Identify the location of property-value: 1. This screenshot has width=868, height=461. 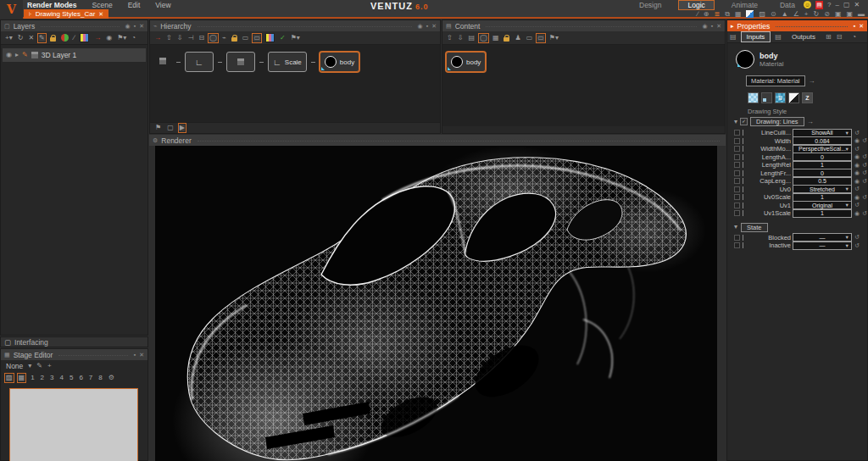
(822, 165).